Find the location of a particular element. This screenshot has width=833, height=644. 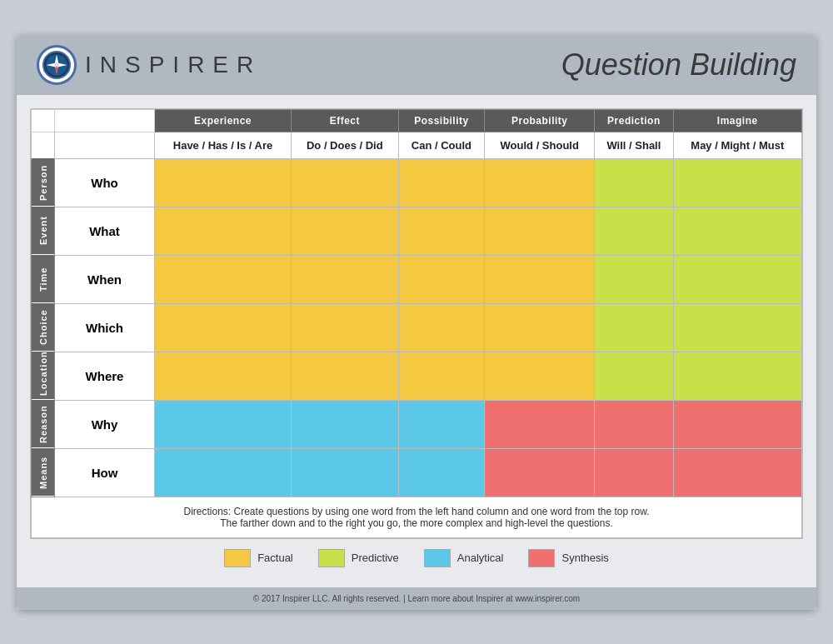

logo-area: INSPIRER is located at coordinates (149, 65).